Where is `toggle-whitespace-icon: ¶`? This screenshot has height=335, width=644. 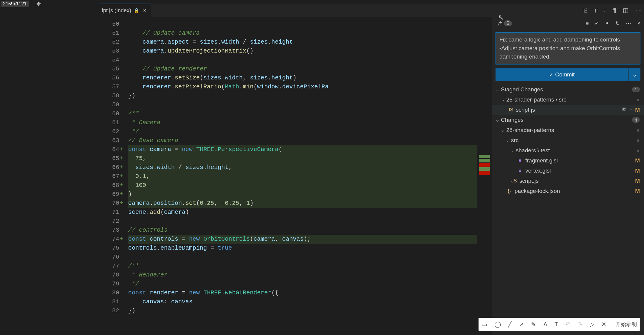 toggle-whitespace-icon: ¶ is located at coordinates (615, 10).